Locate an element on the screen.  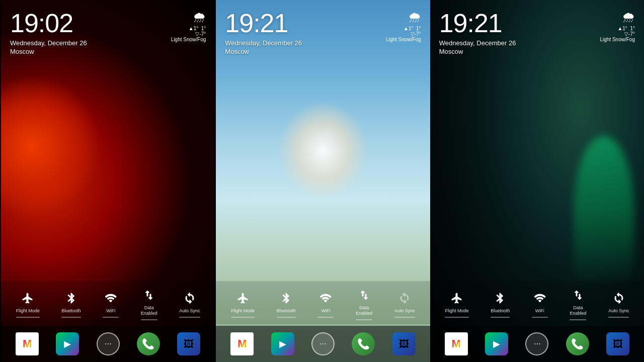
top-bar-1: 19:02 Wednesday, December 26 Moscow 🌨 ▲1… is located at coordinates (108, 30).